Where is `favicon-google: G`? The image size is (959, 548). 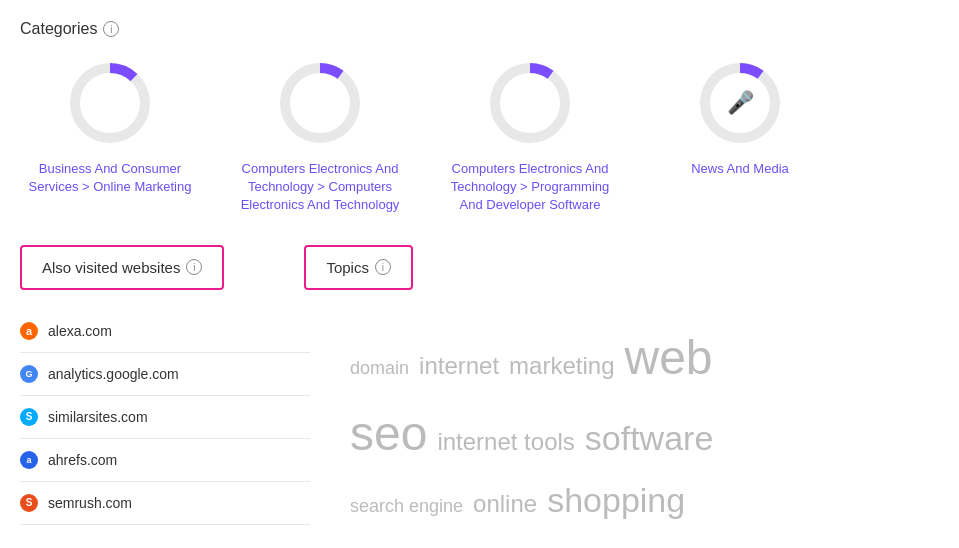
favicon-google: G is located at coordinates (29, 374).